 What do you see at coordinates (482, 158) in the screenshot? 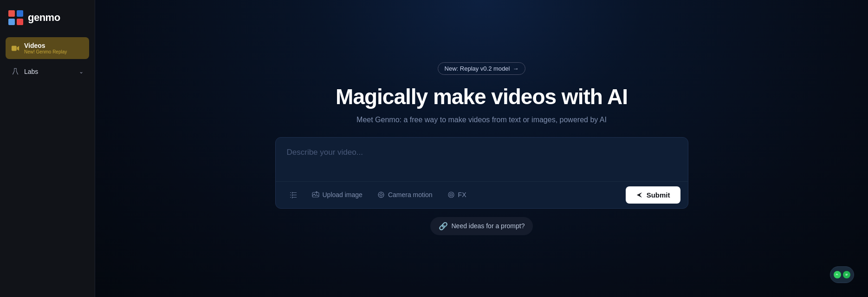
I see `video-description-input` at bounding box center [482, 158].